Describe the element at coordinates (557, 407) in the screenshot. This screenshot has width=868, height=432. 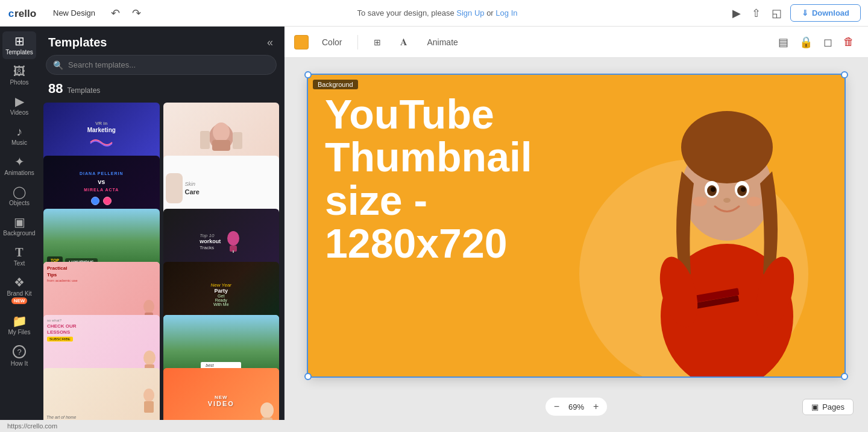
I see `zoom-out-button: −` at that location.